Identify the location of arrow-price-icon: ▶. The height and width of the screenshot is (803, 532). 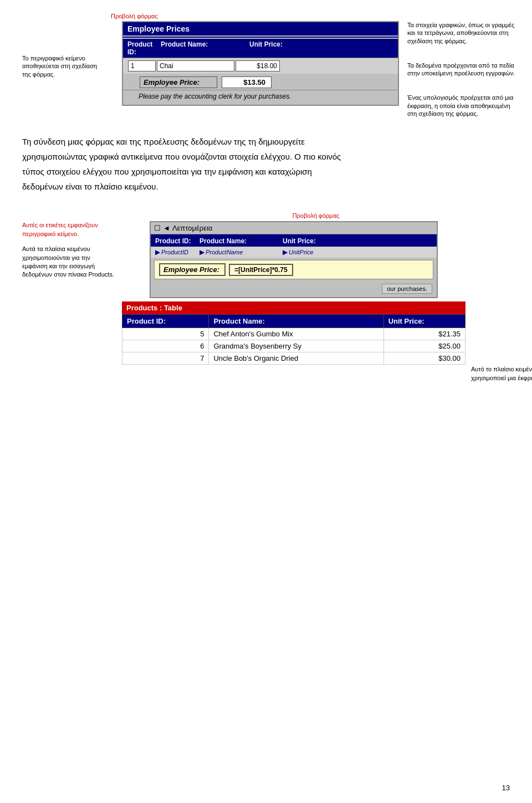
(285, 252).